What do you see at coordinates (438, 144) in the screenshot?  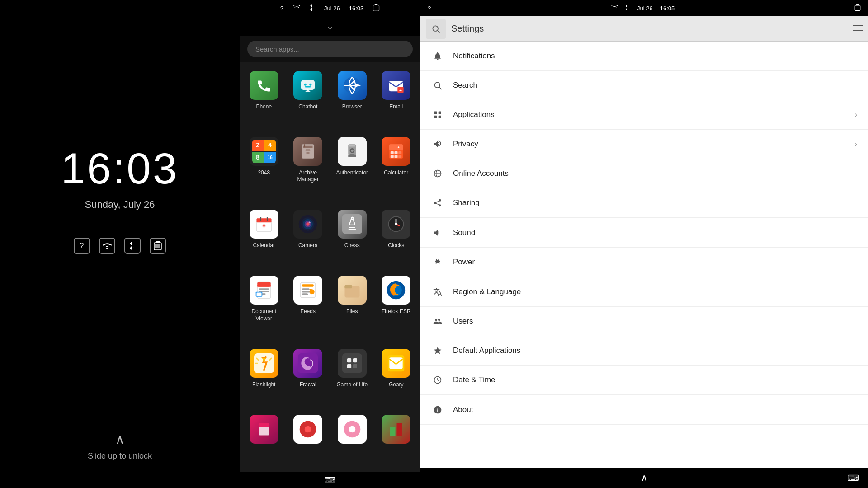 I see `privacy-icon` at bounding box center [438, 144].